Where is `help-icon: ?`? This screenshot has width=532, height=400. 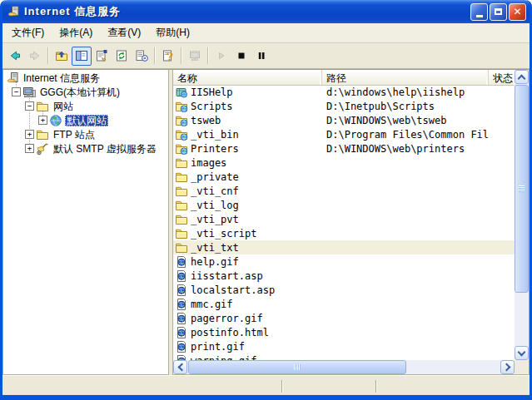
help-icon: ? is located at coordinates (168, 56).